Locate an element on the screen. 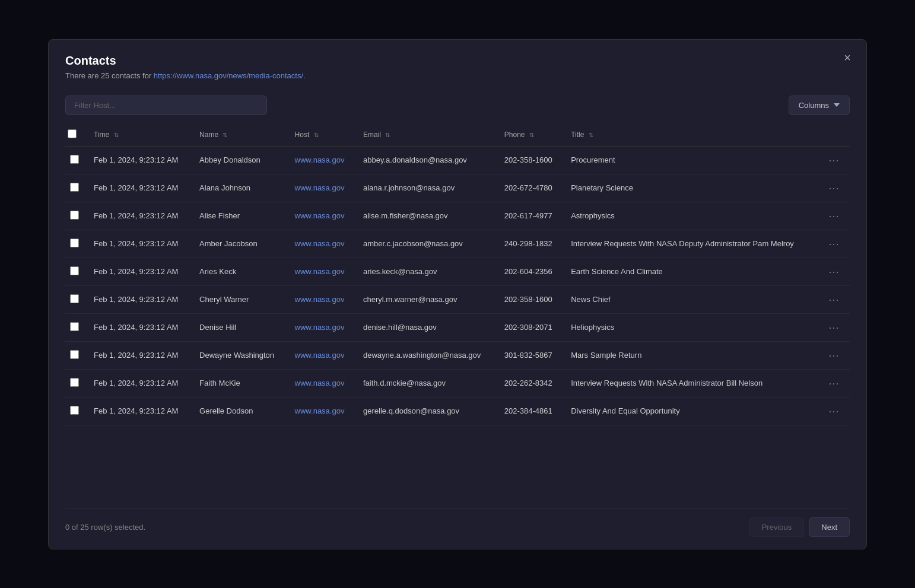 The height and width of the screenshot is (588, 915). cell-name: Amber Jacobson is located at coordinates (240, 243).